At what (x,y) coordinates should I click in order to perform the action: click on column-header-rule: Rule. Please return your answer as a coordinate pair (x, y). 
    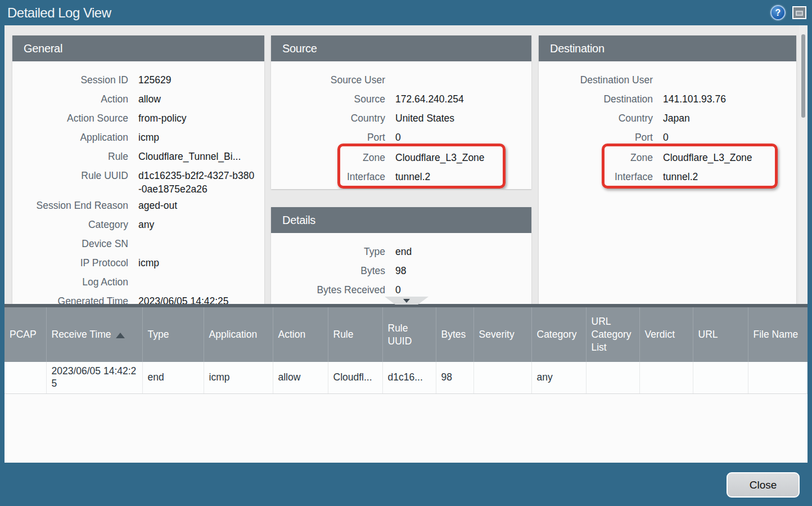
    Looking at the image, I should click on (355, 334).